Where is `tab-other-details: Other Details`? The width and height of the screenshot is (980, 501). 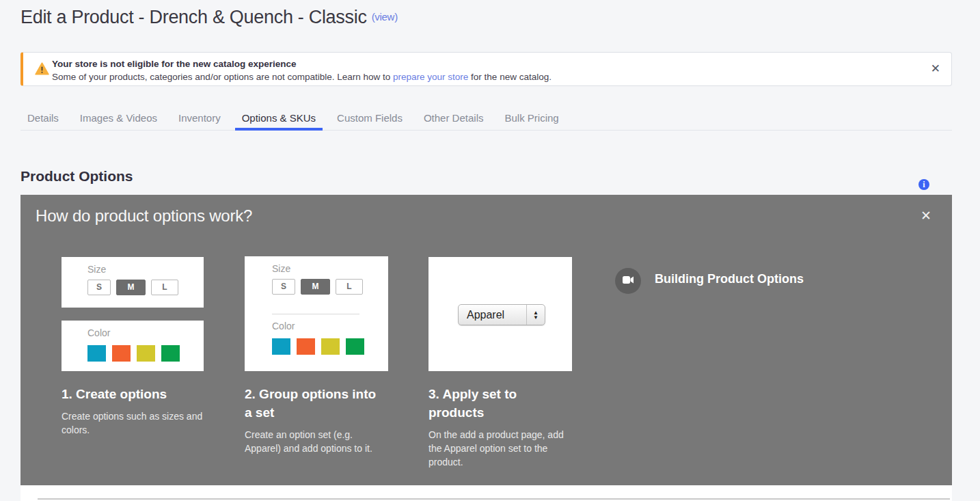 tab-other-details: Other Details is located at coordinates (454, 119).